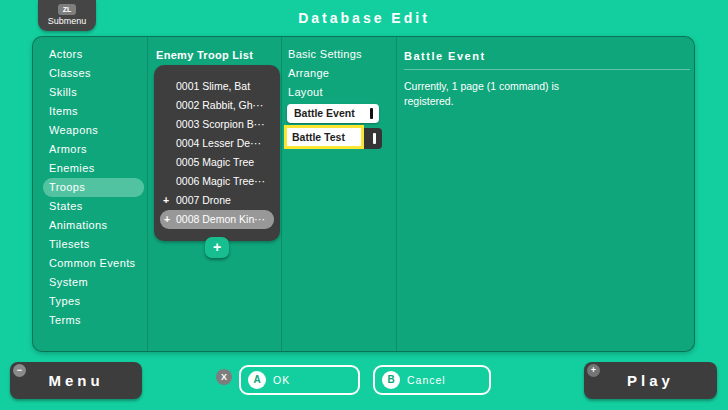 Image resolution: width=728 pixels, height=410 pixels. I want to click on troop-label: 0003 Scorpion B⋯, so click(220, 124).